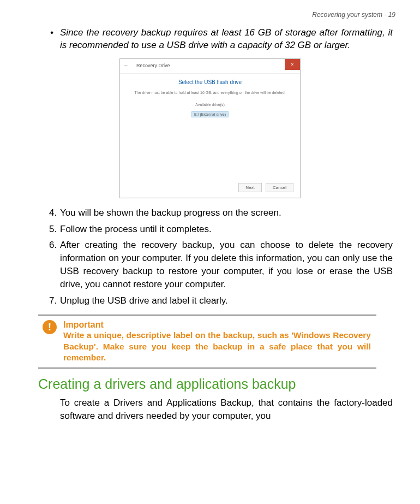 Image resolution: width=420 pixels, height=504 pixels. I want to click on callout-content: Important Write a unique, descriptive la…, so click(217, 341).